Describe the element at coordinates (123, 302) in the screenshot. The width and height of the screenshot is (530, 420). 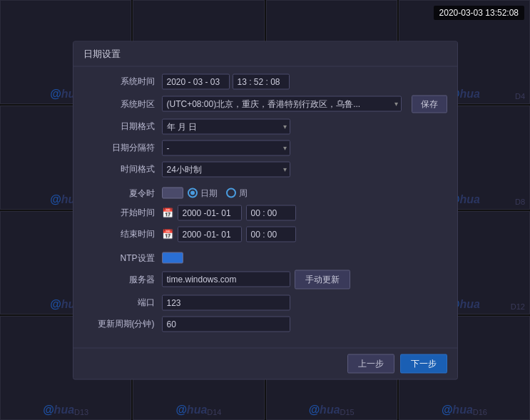
I see `port-label: 端口` at that location.